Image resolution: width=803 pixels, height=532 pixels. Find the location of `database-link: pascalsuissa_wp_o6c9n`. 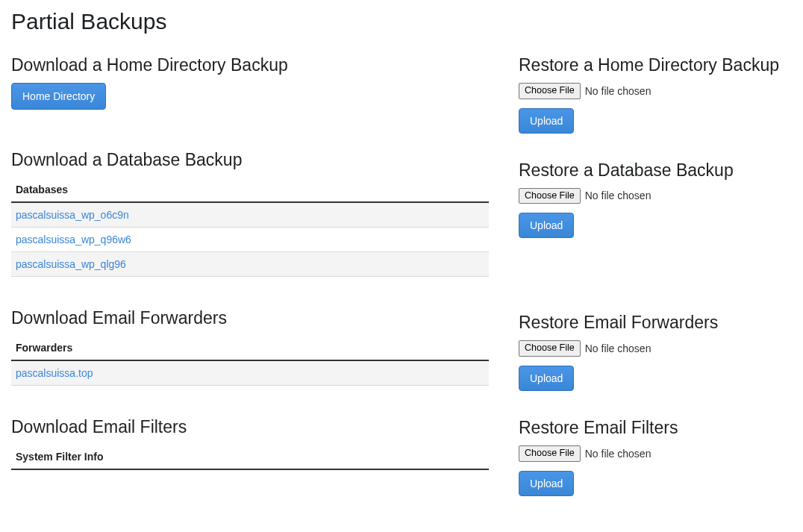

database-link: pascalsuissa_wp_o6c9n is located at coordinates (72, 215).